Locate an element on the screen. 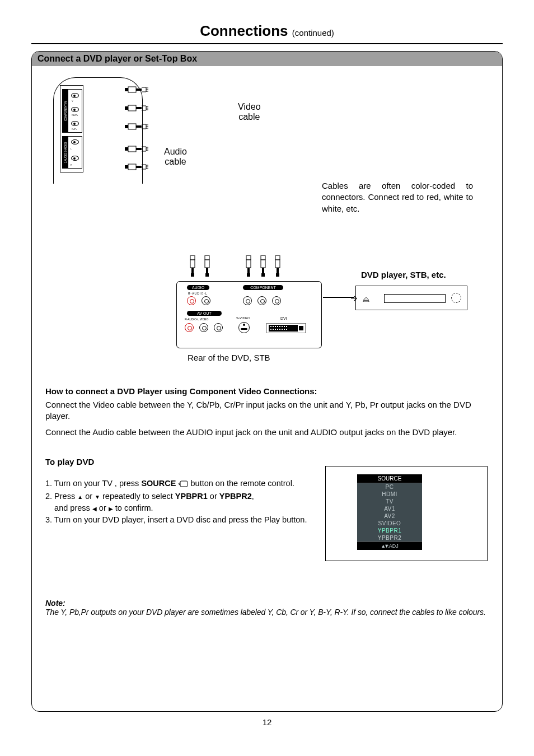 The height and width of the screenshot is (756, 534). osd-header: SOURCE is located at coordinates (390, 479).